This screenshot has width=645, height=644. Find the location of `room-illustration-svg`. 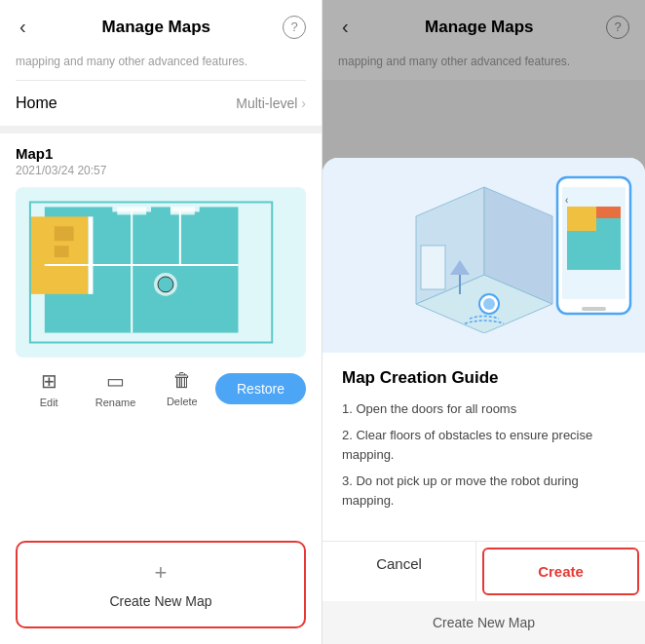

room-illustration-svg is located at coordinates (484, 255).